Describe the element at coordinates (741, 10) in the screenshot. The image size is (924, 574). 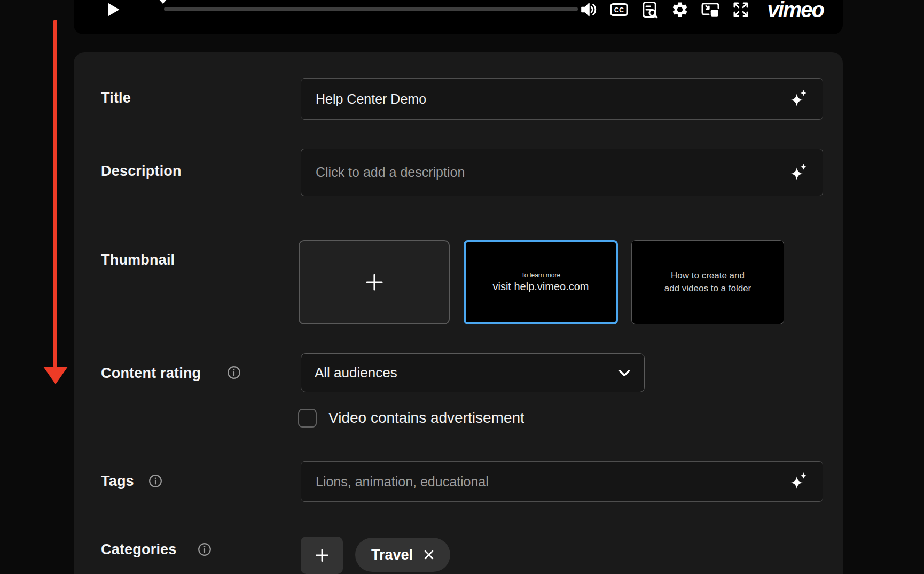
I see `fullscreen-button` at that location.